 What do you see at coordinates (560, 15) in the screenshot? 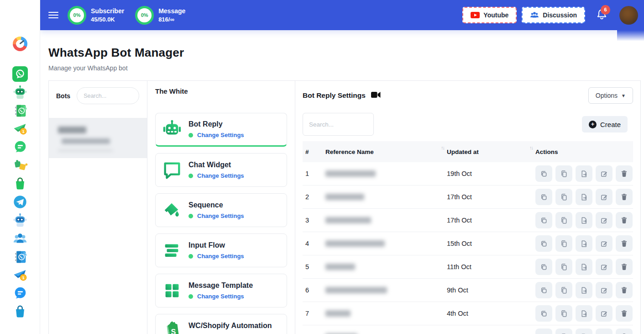
I see `discussion-button-label: Discussion` at bounding box center [560, 15].